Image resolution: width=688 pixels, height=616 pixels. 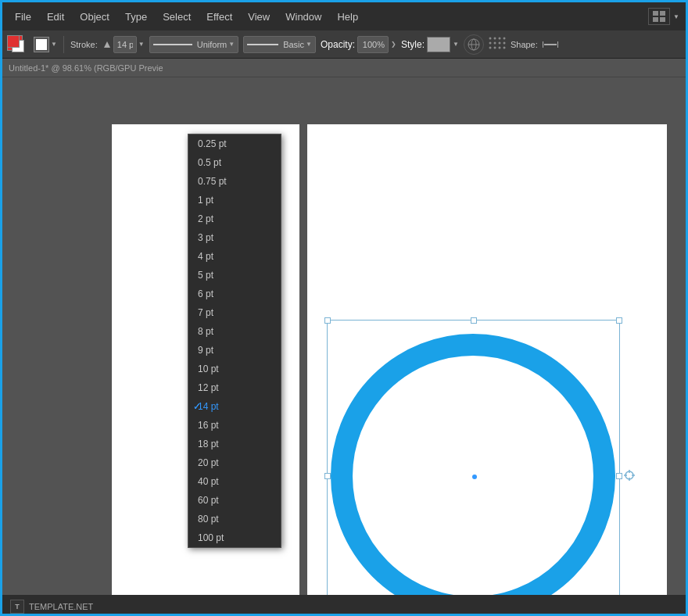 What do you see at coordinates (52, 607) in the screenshot?
I see `brand-logo: T TEMPLATE.NET` at bounding box center [52, 607].